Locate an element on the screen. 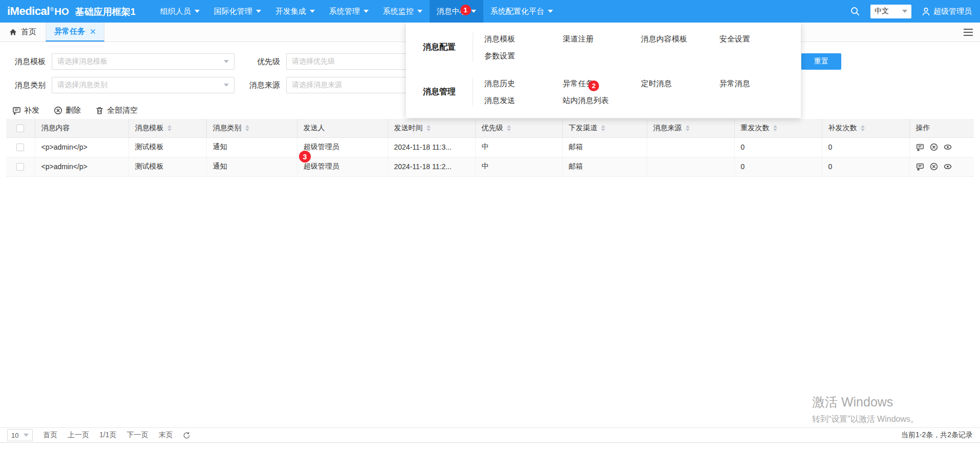 This screenshot has width=980, height=450. tab-exception-tasks: 异常任务 is located at coordinates (75, 32).